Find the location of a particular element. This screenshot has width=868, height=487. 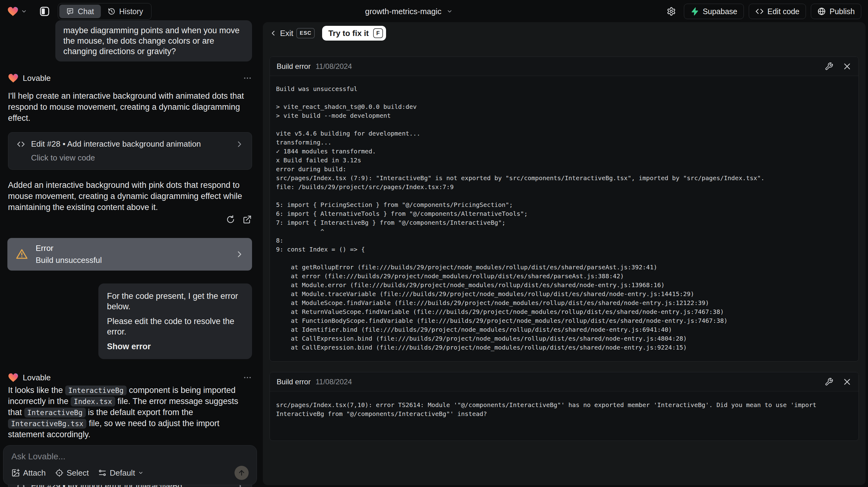

topbar: Chat History growth-metrics-magic is located at coordinates (434, 10).